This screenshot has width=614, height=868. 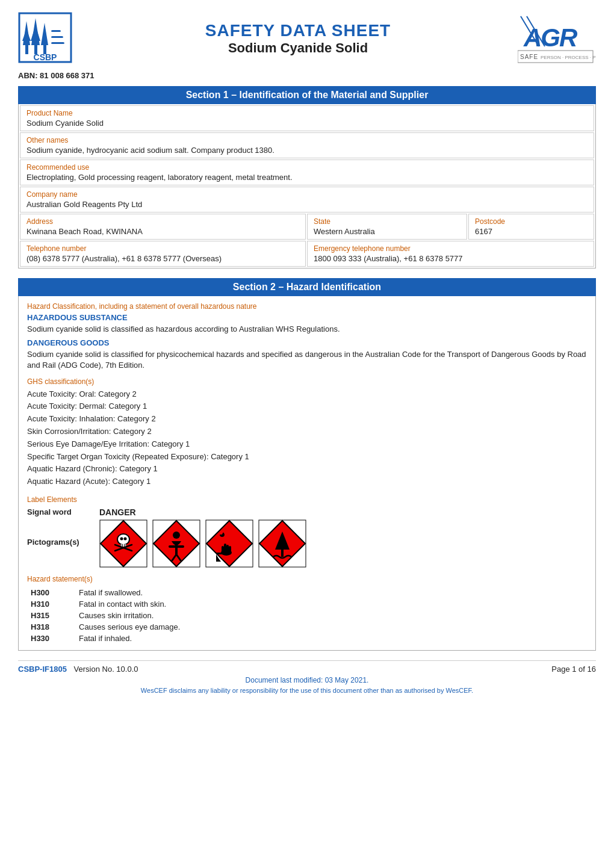 I want to click on hazardous-substance-text: Sodium cyanide solid is classified as ha…, so click(x=307, y=329).